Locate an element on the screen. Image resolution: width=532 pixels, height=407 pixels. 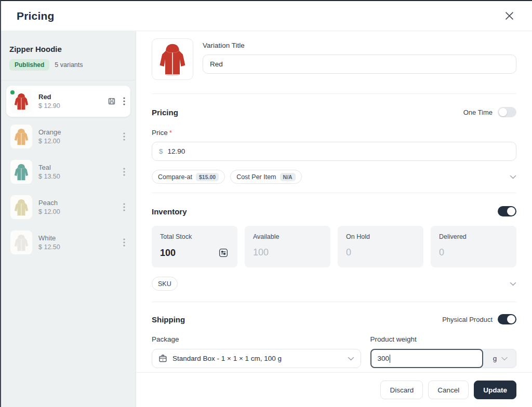
package-value: Standard Box - 1 × 1 × 1 cm, 100 g is located at coordinates (227, 358).